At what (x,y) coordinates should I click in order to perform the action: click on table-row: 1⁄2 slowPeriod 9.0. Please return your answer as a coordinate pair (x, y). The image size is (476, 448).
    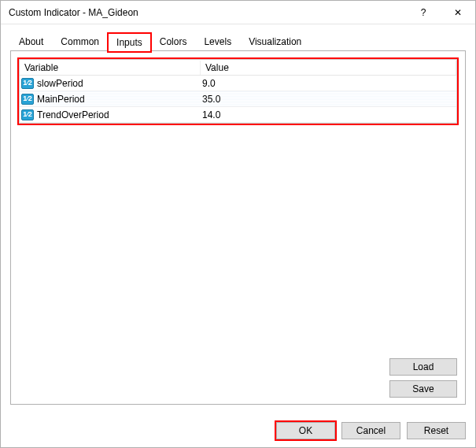
    Looking at the image, I should click on (238, 83).